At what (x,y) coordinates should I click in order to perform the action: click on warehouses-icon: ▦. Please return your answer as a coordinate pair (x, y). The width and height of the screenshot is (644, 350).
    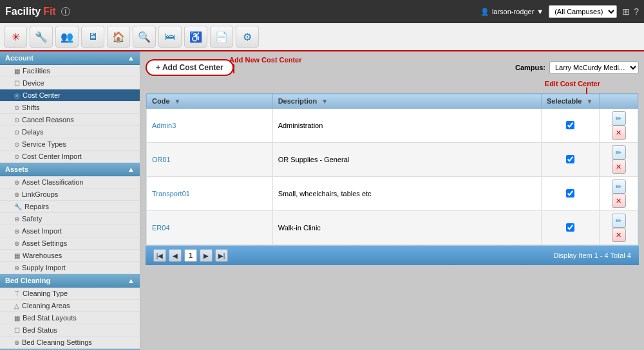
    Looking at the image, I should click on (17, 256).